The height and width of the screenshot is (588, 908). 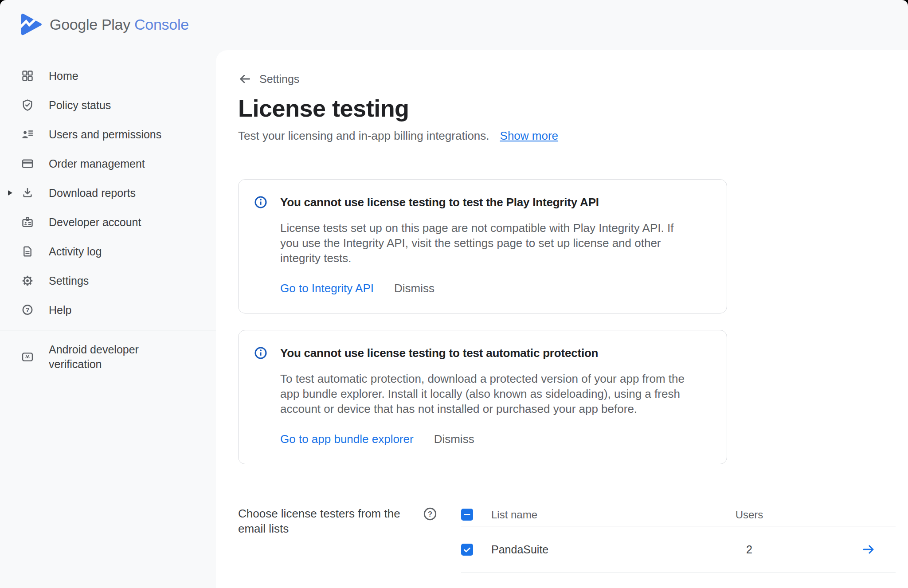 What do you see at coordinates (97, 164) in the screenshot?
I see `sidebar-item-label: Order management` at bounding box center [97, 164].